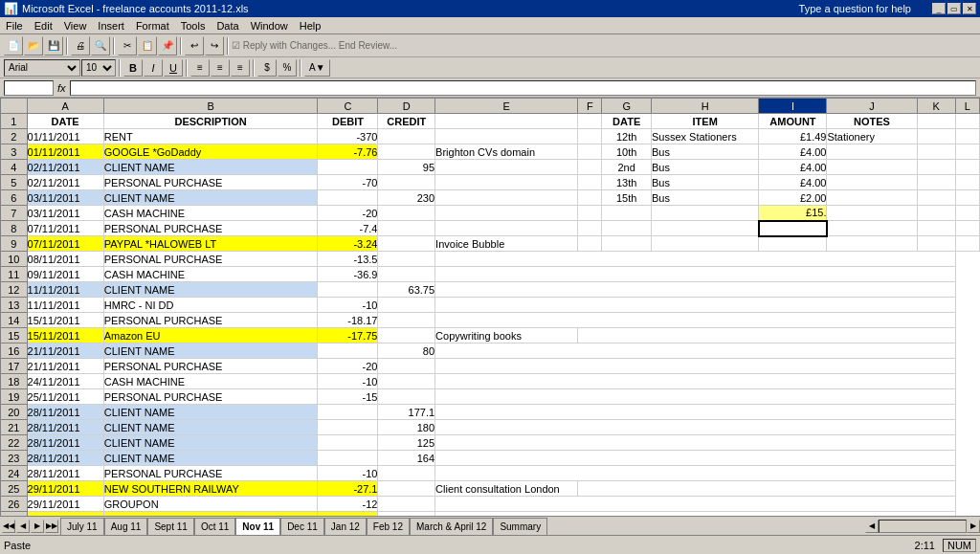 The image size is (980, 554). Describe the element at coordinates (704, 137) in the screenshot. I see `cell-h2: Sussex Stationers` at that location.